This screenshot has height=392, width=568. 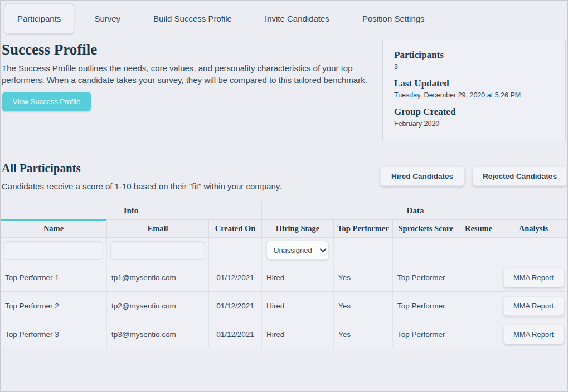 What do you see at coordinates (157, 306) in the screenshot?
I see `cell-email: tp2@mysentio.com` at bounding box center [157, 306].